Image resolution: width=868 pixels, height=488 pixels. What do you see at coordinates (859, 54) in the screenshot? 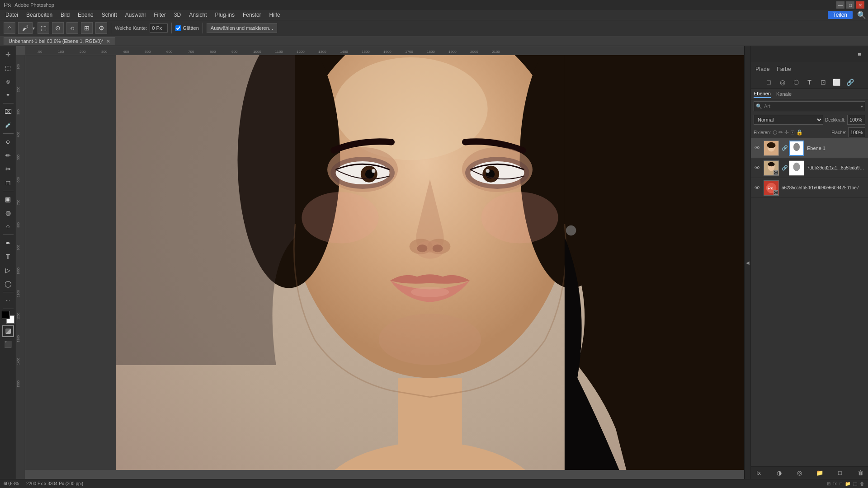
I see `panel-expand-icon: ≡` at bounding box center [859, 54].